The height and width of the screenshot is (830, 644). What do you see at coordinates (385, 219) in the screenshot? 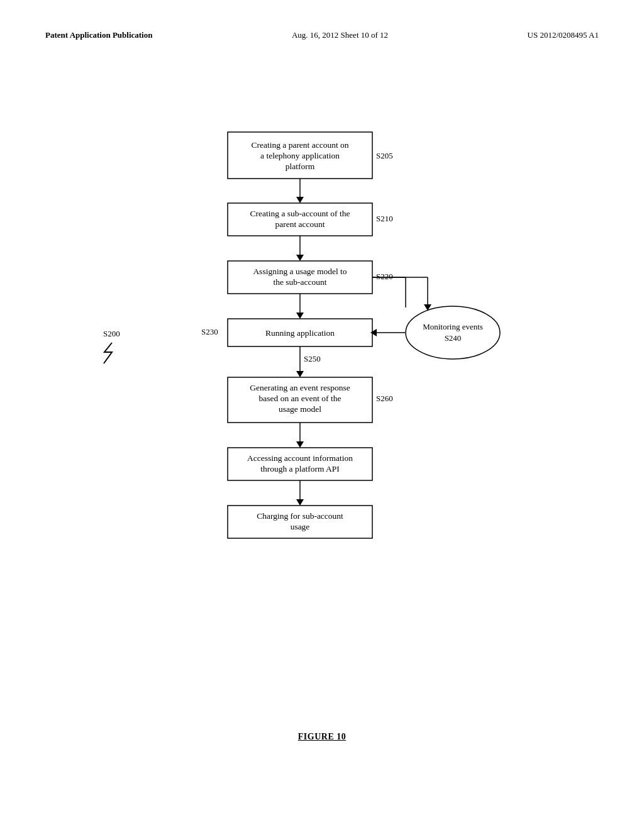
I see `svg-text: S210` at bounding box center [385, 219].